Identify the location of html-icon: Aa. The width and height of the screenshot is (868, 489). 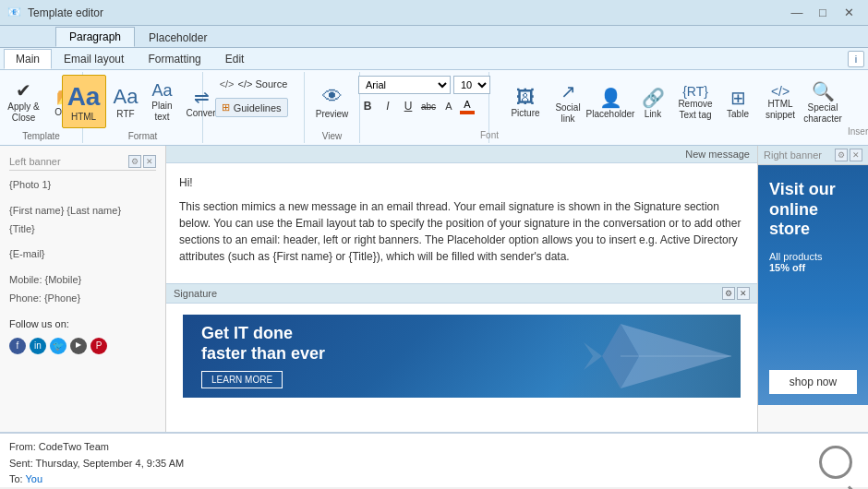
(84, 97).